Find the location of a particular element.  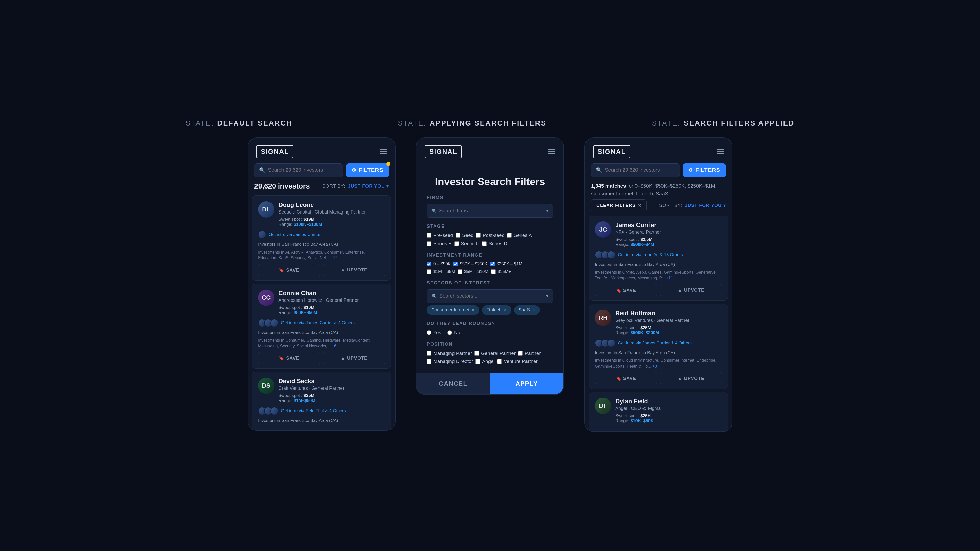

investor-card-3: DS David Sacks Craft Ventures · General … is located at coordinates (322, 401).